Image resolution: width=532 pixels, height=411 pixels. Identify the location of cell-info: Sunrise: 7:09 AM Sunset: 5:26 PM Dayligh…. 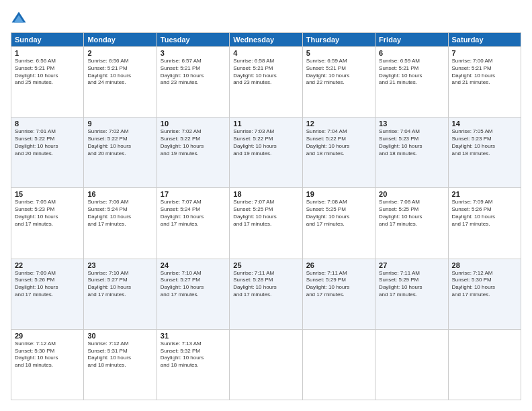
(47, 285).